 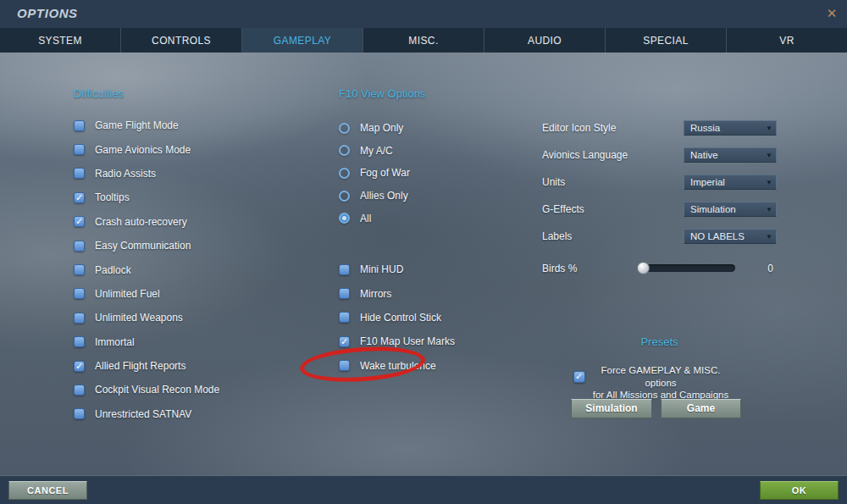 What do you see at coordinates (407, 341) in the screenshot?
I see `checkbox-label: F10 Map User Marks` at bounding box center [407, 341].